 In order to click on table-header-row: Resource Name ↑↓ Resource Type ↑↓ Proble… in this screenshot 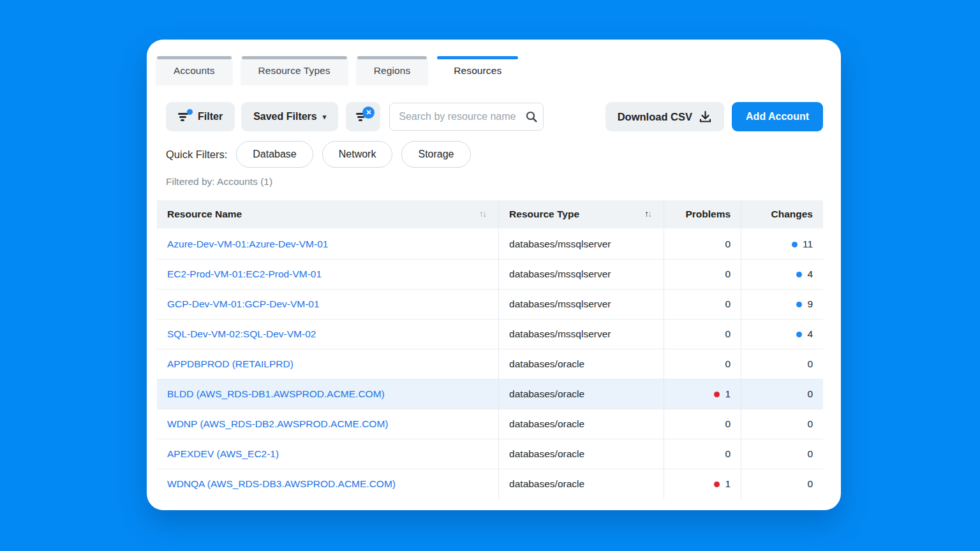, I will do `click(490, 214)`.